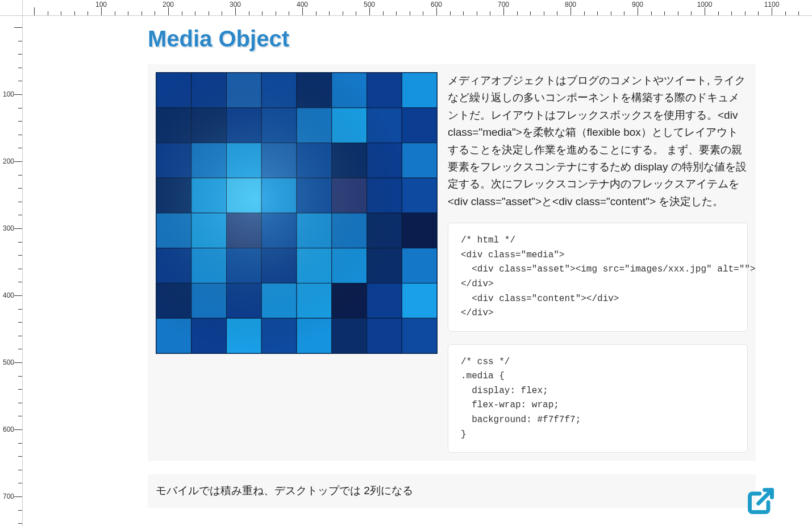  What do you see at coordinates (705, 5) in the screenshot?
I see `ruler-h-label: 1000` at bounding box center [705, 5].